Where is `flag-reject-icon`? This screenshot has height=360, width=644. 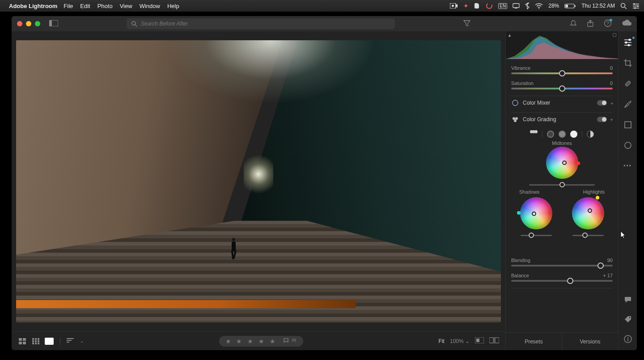
flag-reject-icon is located at coordinates (294, 341).